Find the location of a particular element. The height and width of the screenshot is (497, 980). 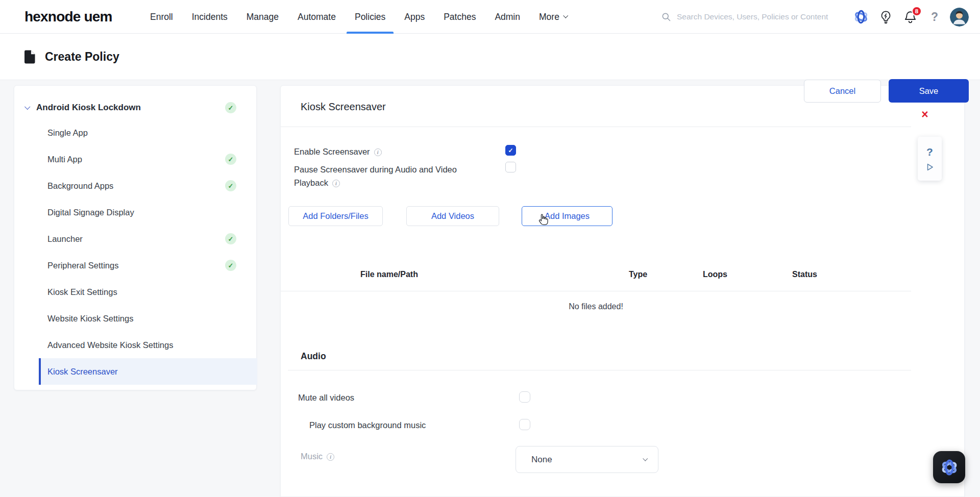

sidebar-item-kiosk-screensaver: Kiosk Screensaver is located at coordinates (148, 371).